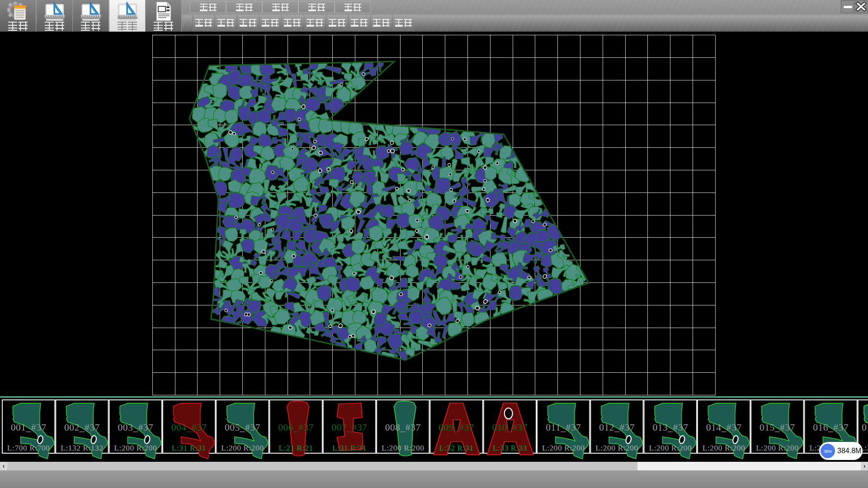 This screenshot has height=488, width=868. Describe the element at coordinates (724, 427) in the screenshot. I see `svg-text: 014_#37` at that location.